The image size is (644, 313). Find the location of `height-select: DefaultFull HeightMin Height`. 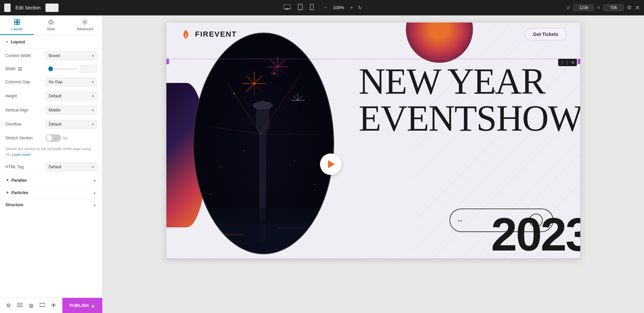

height-select: DefaultFull HeightMin Height is located at coordinates (71, 96).